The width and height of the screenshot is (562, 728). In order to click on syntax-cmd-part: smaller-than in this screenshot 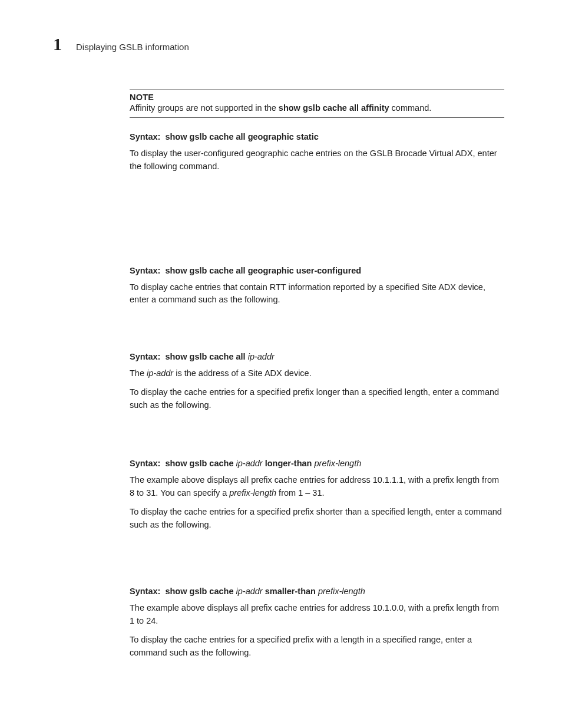, I will do `click(290, 591)`.